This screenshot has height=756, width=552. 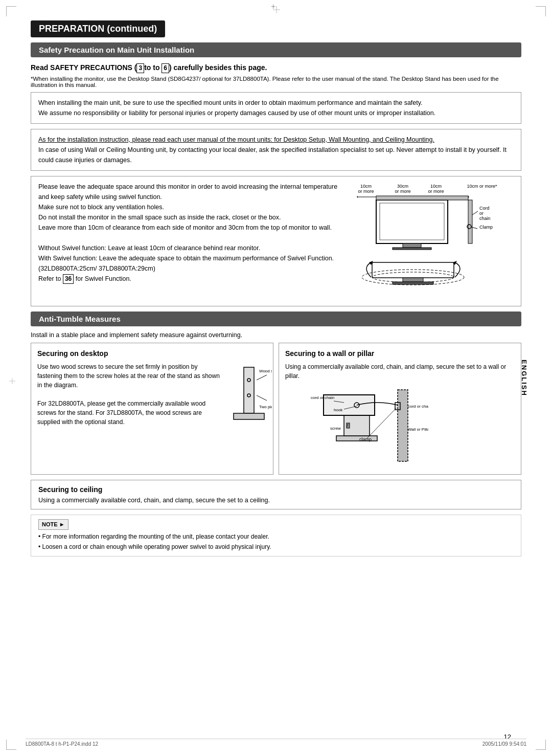 I want to click on svg-text: hook, so click(x=338, y=410).